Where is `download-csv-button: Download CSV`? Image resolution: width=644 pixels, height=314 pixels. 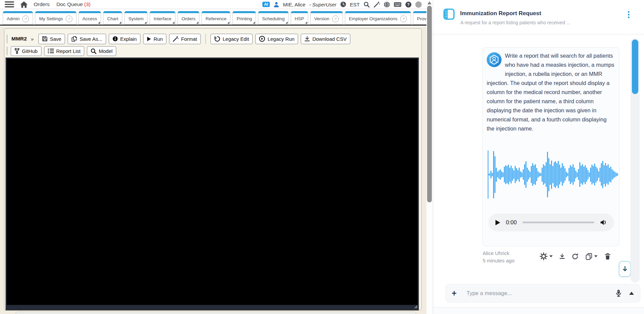
download-csv-button: Download CSV is located at coordinates (325, 39).